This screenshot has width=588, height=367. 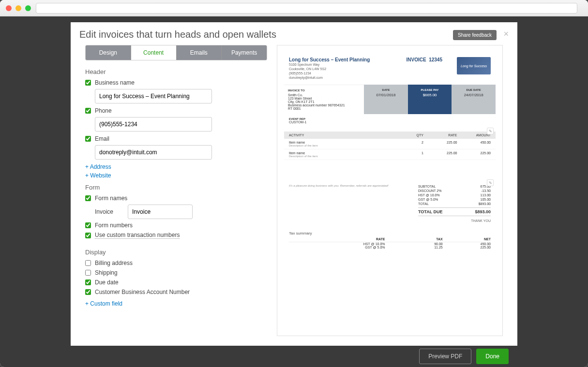 What do you see at coordinates (176, 139) in the screenshot?
I see `email-row: Email` at bounding box center [176, 139].